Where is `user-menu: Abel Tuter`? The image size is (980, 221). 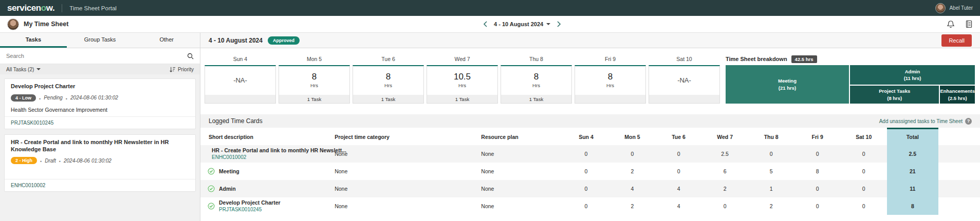 user-menu: Abel Tuter is located at coordinates (954, 8).